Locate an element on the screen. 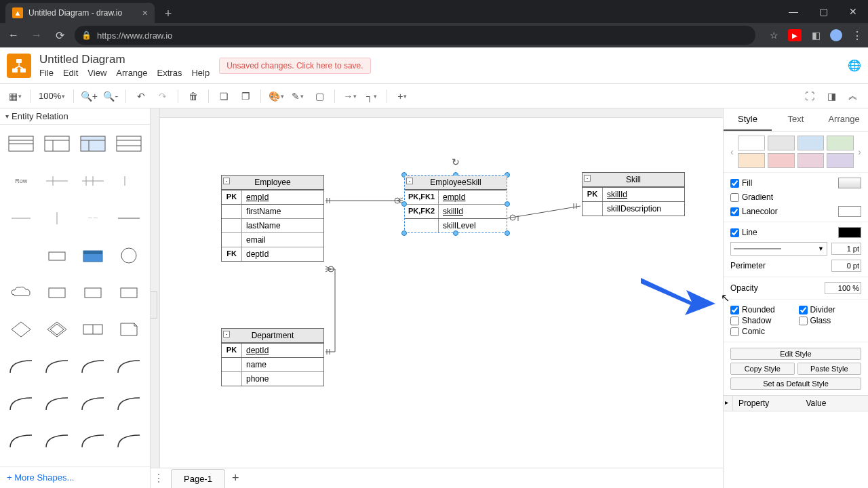 This screenshot has height=488, width=868. fill-color-button: 🎨▾ is located at coordinates (276, 96).